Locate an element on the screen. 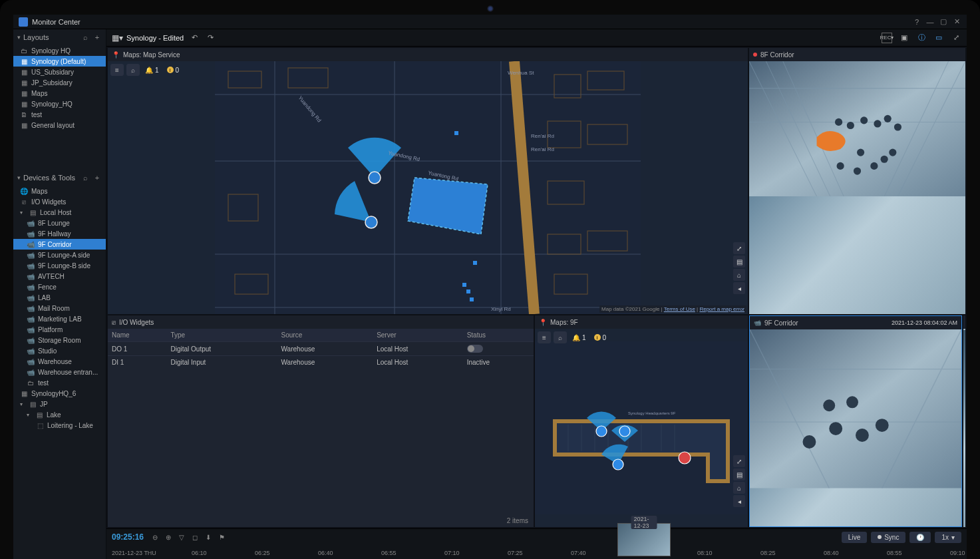 This screenshot has width=980, height=559. record-icon: REC▾ is located at coordinates (887, 38).